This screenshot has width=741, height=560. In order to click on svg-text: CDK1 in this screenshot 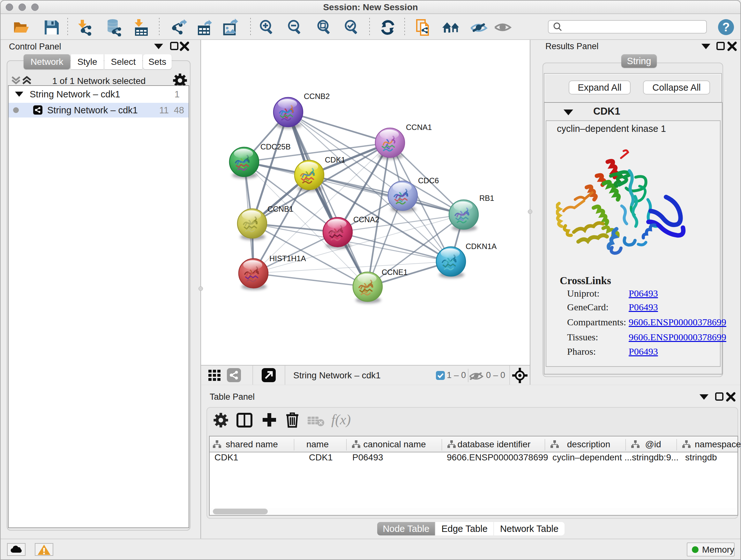, I will do `click(335, 160)`.